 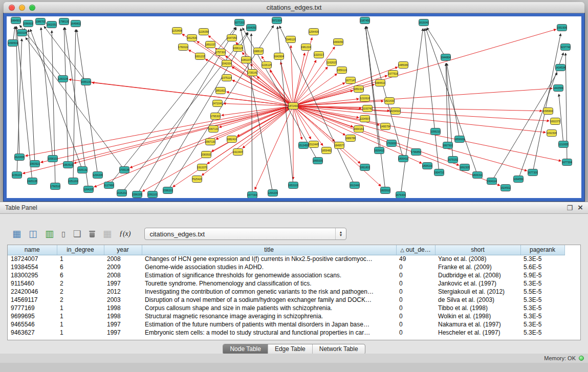 What do you see at coordinates (98, 175) in the screenshot?
I see `graph-node: 1264206` at bounding box center [98, 175].